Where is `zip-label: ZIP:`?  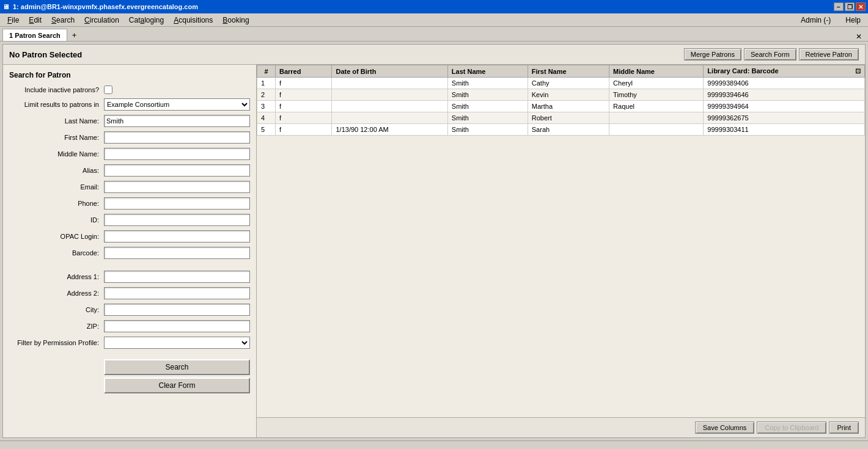
zip-label: ZIP: is located at coordinates (56, 326).